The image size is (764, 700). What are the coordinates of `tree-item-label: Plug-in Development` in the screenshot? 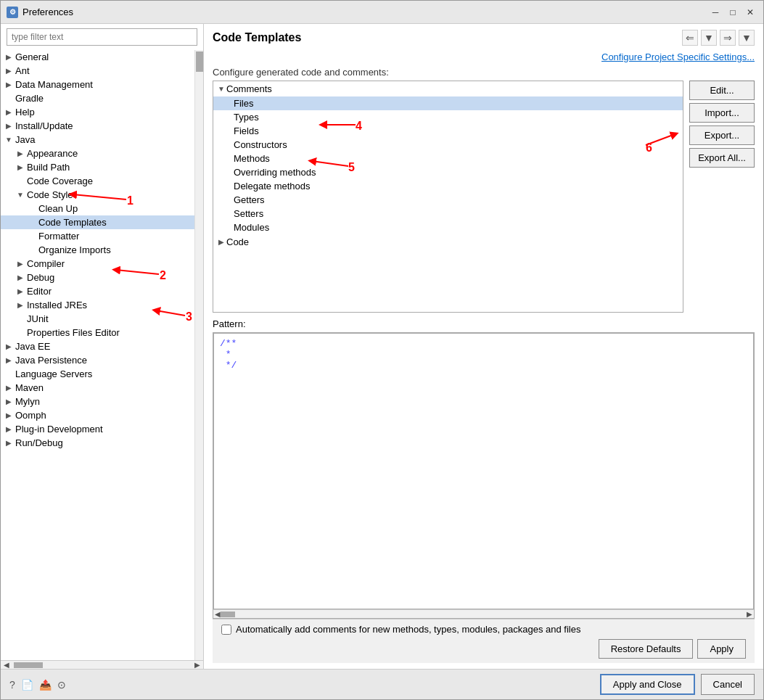 It's located at (58, 429).